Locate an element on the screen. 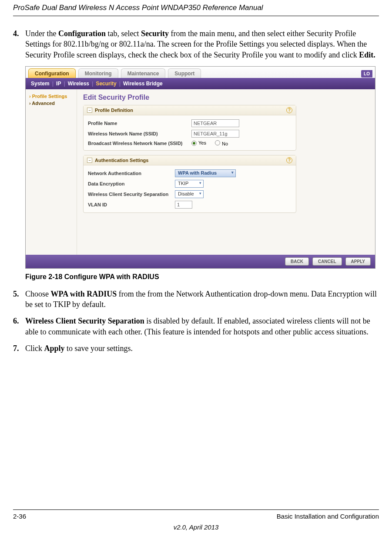  step-7-body: Click Apply to save your settings. is located at coordinates (202, 348).